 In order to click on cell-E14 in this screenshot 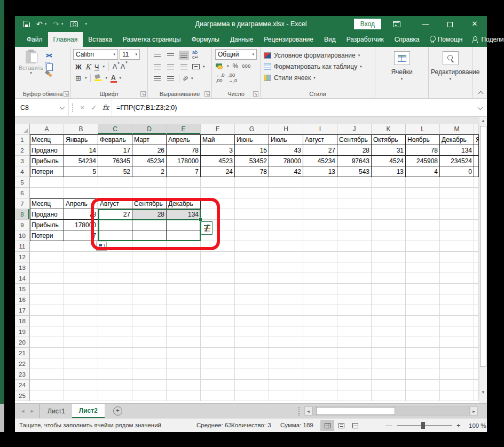, I will do `click(184, 278)`.